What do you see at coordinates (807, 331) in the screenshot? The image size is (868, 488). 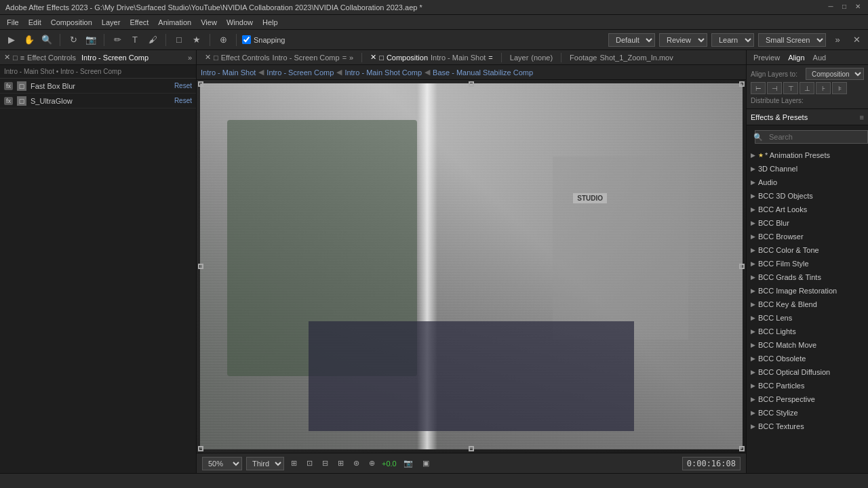 I see `effect-category-bcc-lights: ▶BCC Lights` at bounding box center [807, 331].